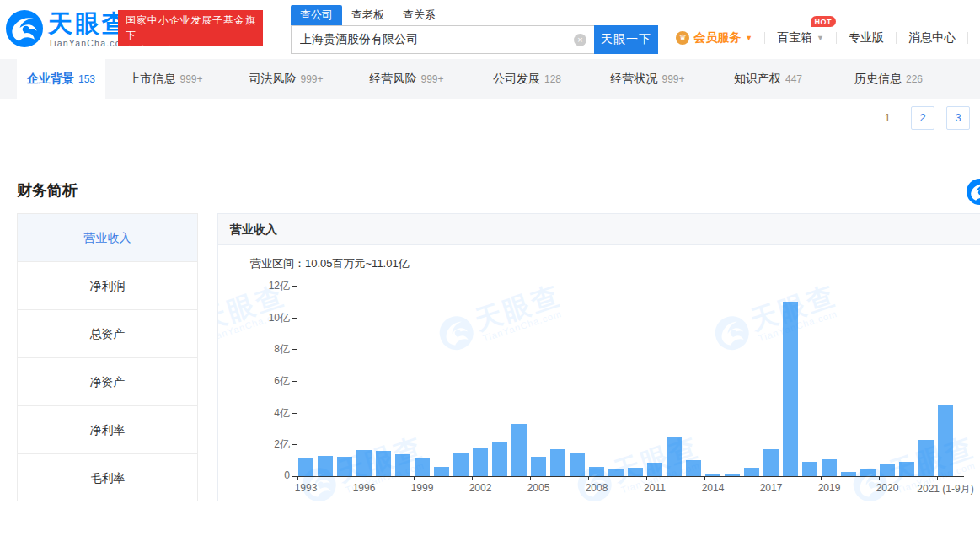  I want to click on nav-tab-label: 司法风险, so click(272, 79).